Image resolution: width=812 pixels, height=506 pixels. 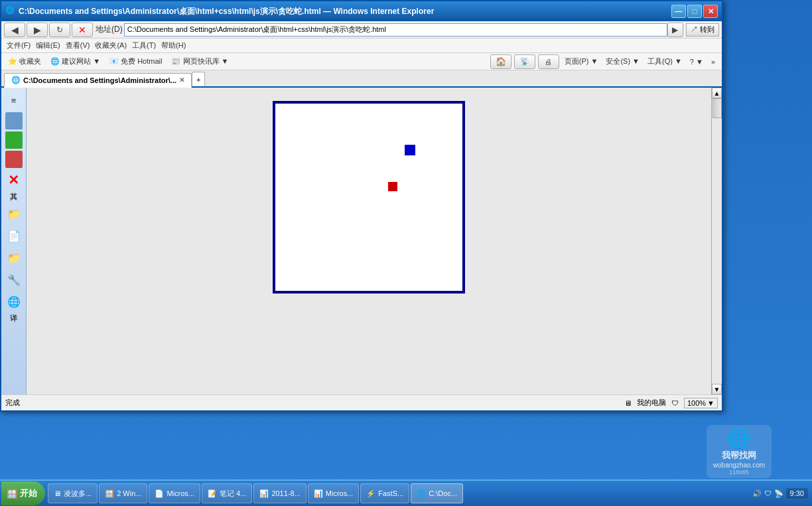 I want to click on sidebar-icon-1: ≡, so click(x=14, y=100).